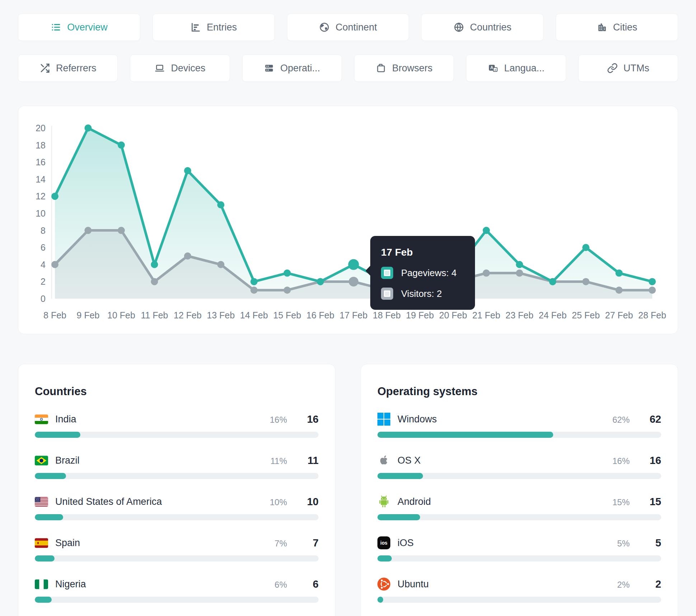 This screenshot has width=696, height=616. What do you see at coordinates (42, 502) in the screenshot?
I see `usa-flag-icon` at bounding box center [42, 502].